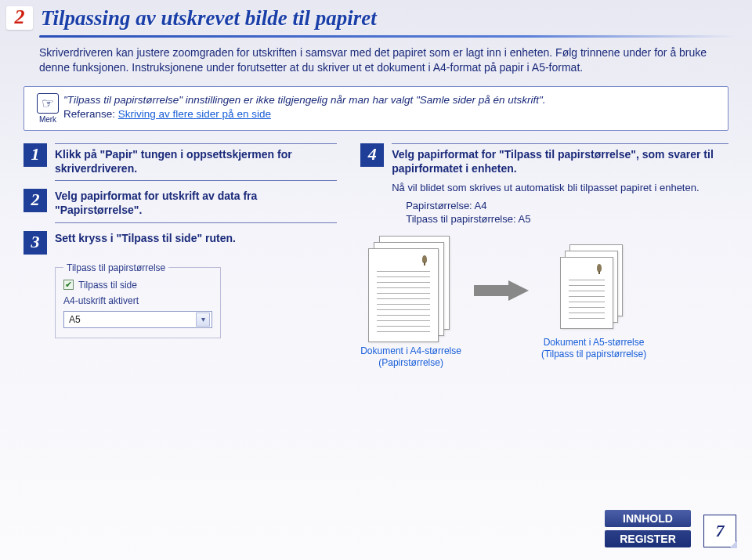  What do you see at coordinates (203, 320) in the screenshot?
I see `chevron-down-icon: ▾` at bounding box center [203, 320].